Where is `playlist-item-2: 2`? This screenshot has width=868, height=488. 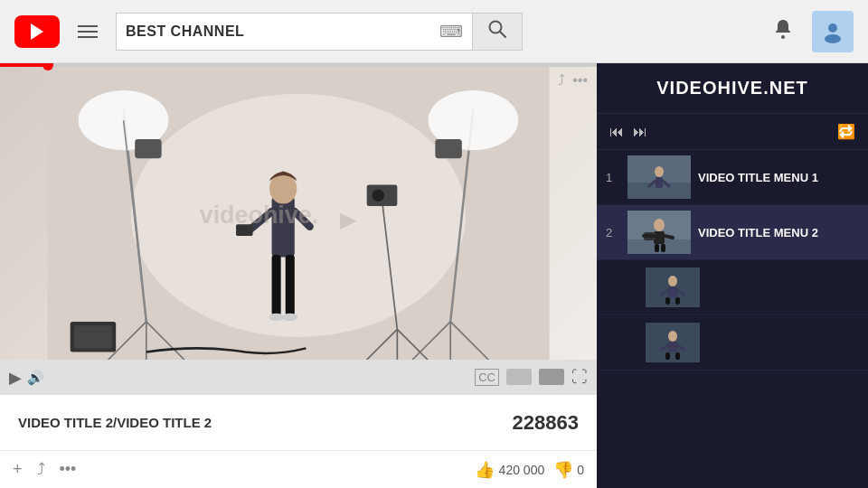
playlist-item-2: 2 is located at coordinates (732, 233).